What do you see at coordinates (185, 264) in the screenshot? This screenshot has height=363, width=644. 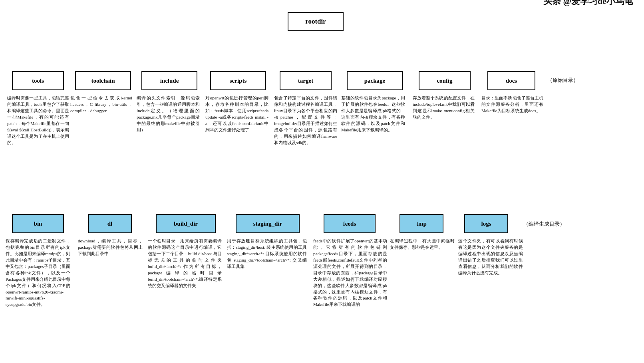 I see `build-dir-desc: 一个临时目录，用来给所有需要编译的软件源码这个目录中进行编译，它包括一下二个目录…` at bounding box center [185, 264].